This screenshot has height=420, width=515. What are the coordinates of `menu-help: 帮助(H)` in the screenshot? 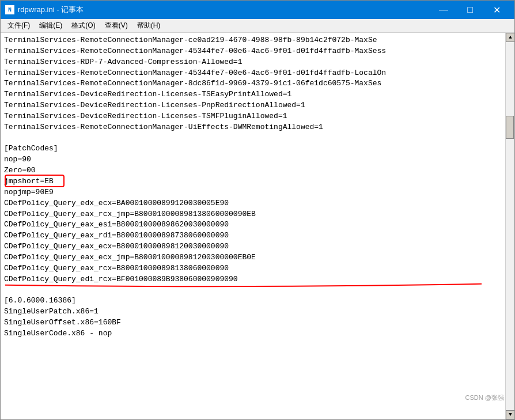 It's located at (149, 25).